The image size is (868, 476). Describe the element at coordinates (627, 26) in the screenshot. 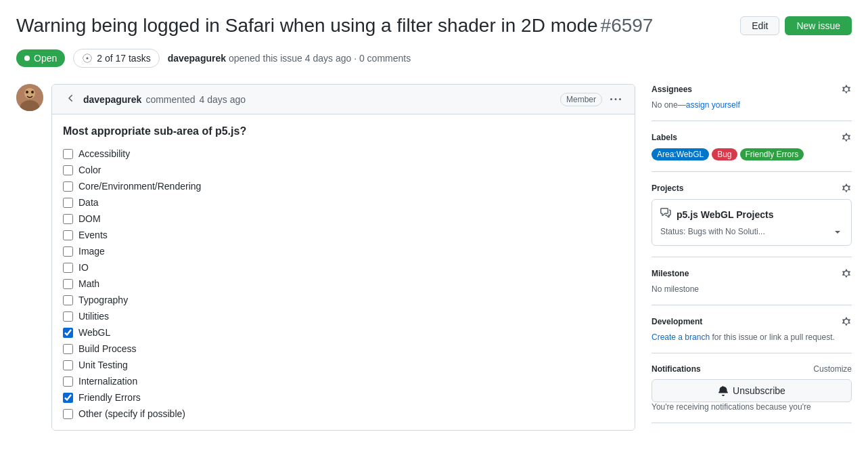

I see `issue-number: #6597` at that location.